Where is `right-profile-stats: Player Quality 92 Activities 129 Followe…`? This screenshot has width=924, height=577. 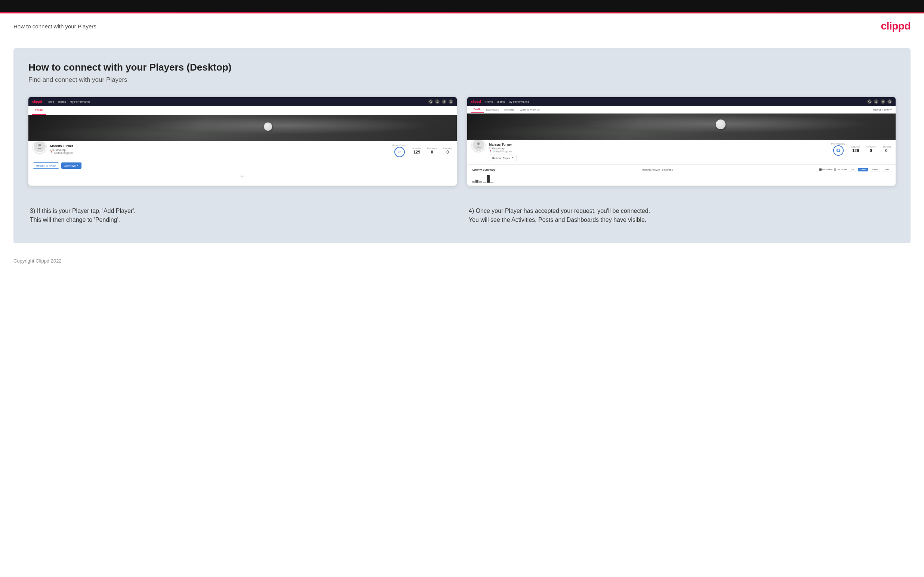 right-profile-stats: Player Quality 92 Activities 129 Followe… is located at coordinates (861, 149).